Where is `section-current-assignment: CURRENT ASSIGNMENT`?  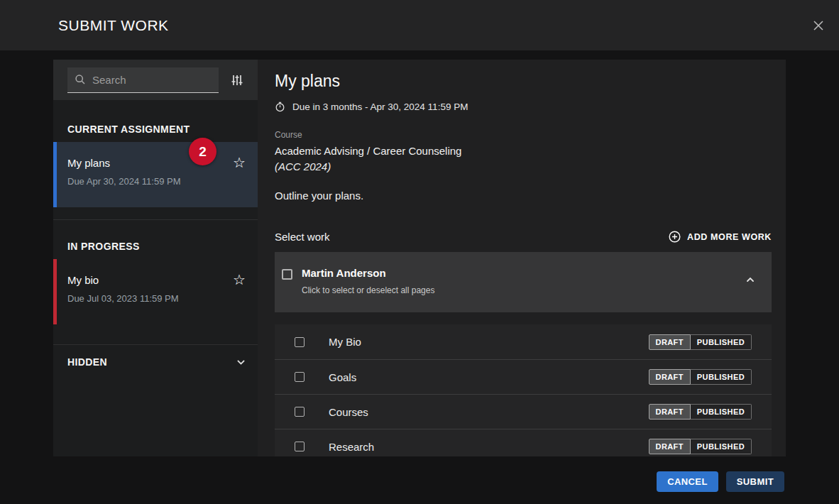
section-current-assignment: CURRENT ASSIGNMENT is located at coordinates (155, 129).